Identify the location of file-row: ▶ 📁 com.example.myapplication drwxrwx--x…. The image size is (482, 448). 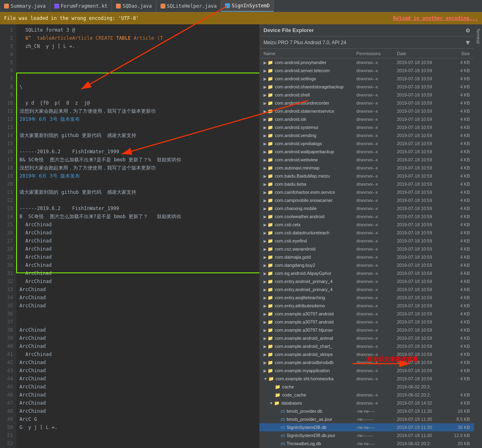
(366, 371).